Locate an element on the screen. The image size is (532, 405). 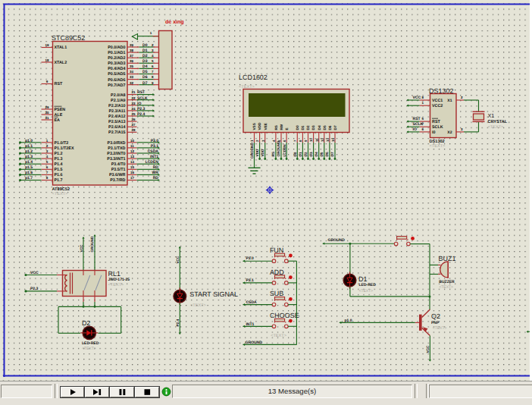
svg-text: P1.2 is located at coordinates (59, 154).